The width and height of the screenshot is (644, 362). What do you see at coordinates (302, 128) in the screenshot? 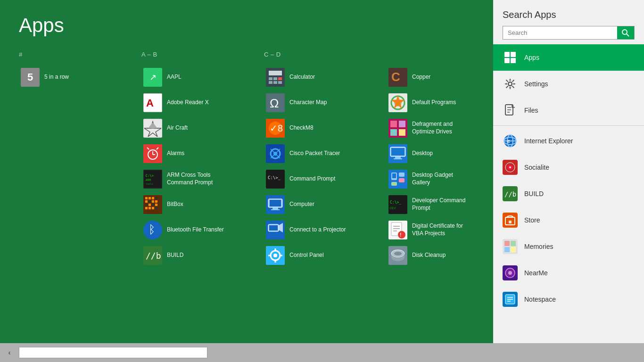
I see `app-name-checkm8: CheckM8` at bounding box center [302, 128].